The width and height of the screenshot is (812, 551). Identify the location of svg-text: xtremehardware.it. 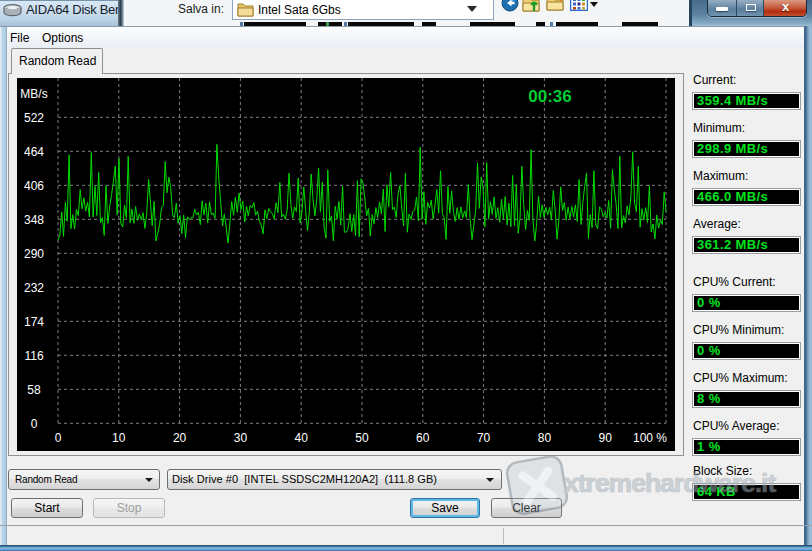
(670, 483).